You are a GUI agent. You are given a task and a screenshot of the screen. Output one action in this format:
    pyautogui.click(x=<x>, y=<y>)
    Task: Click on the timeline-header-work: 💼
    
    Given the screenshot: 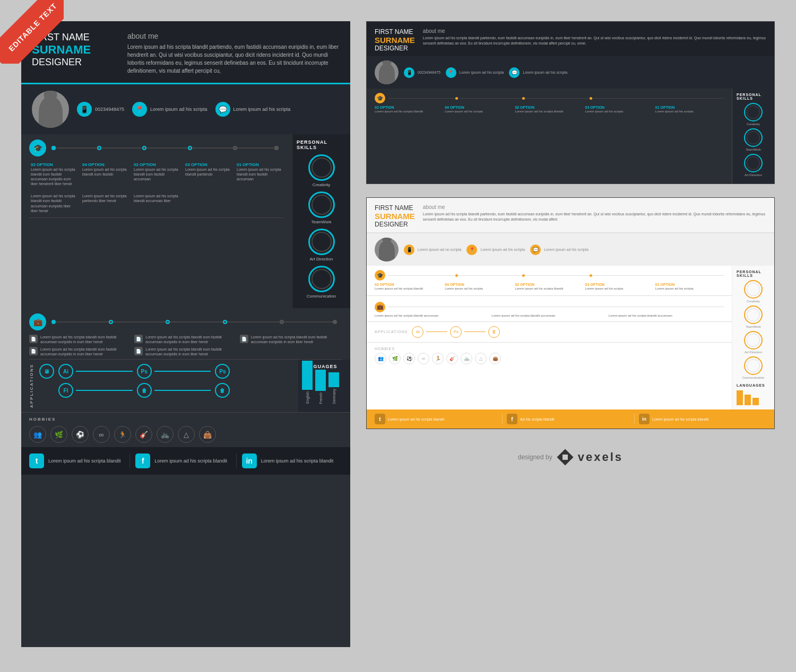 What is the action you would take?
    pyautogui.click(x=186, y=322)
    